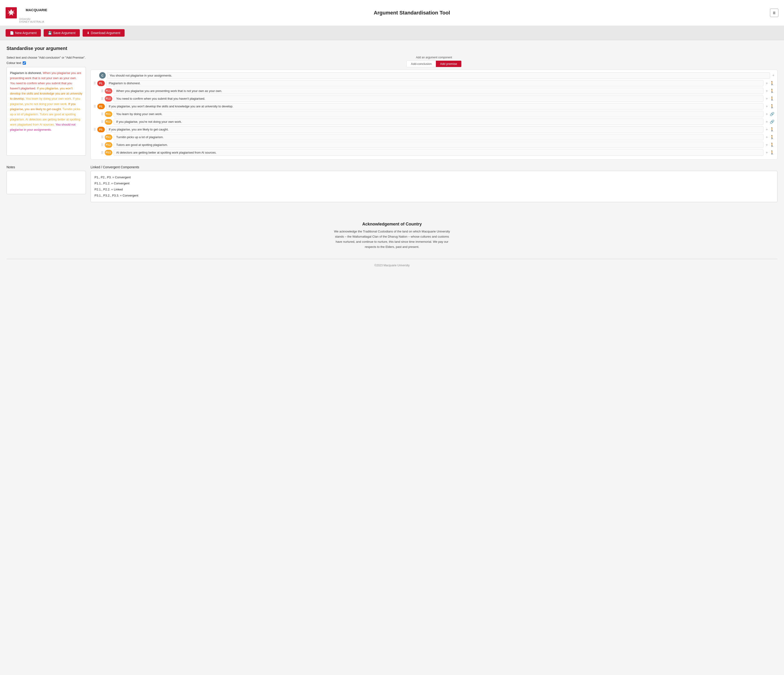  Describe the element at coordinates (101, 83) in the screenshot. I see `argument-badge: P1.` at that location.